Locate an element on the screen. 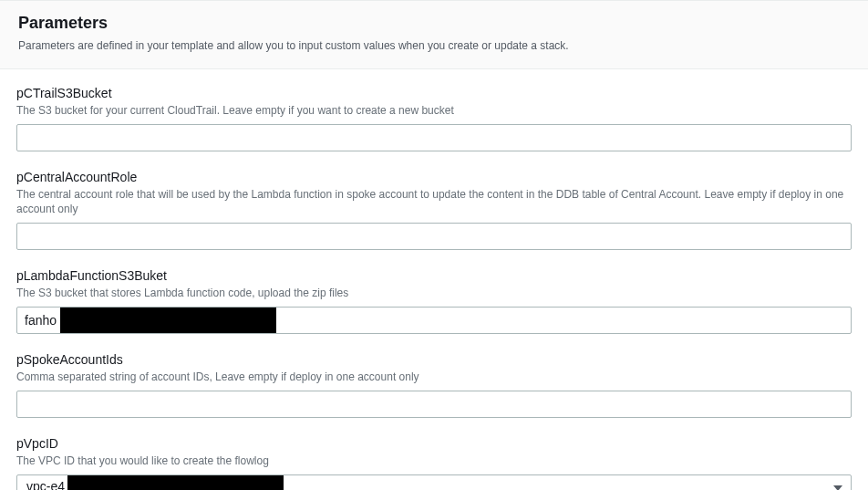 The width and height of the screenshot is (868, 490). pCentralAccountRole-input is located at coordinates (434, 236).